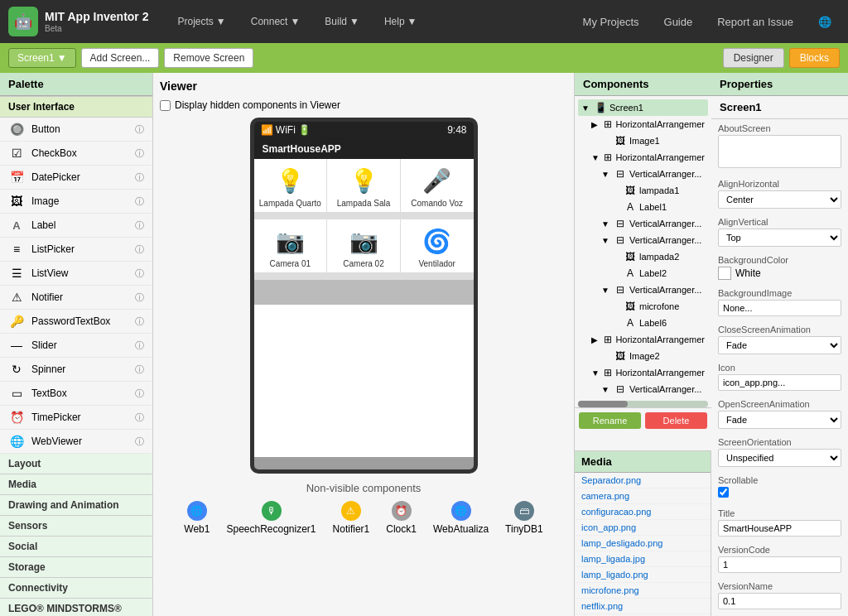 The width and height of the screenshot is (848, 616). I want to click on palette-item-passwordtextbox: 🔑 PasswordTextBox ⓘ, so click(76, 321).